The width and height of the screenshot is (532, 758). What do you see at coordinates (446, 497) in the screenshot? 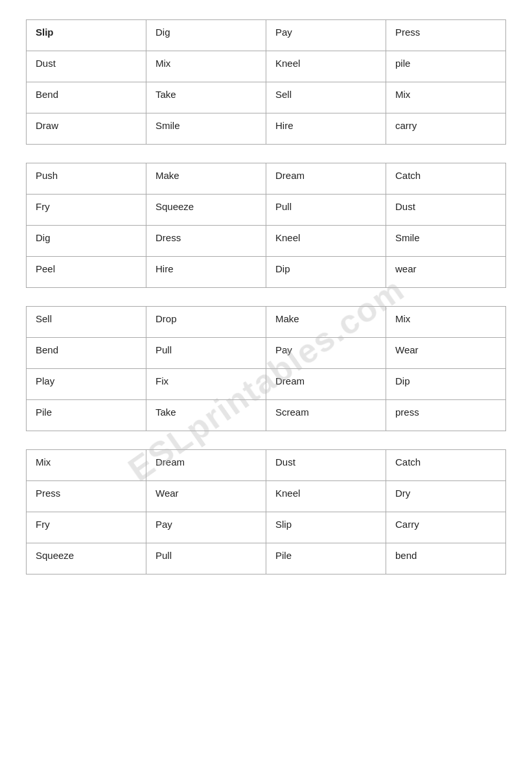
I see `table-cell: Dry` at bounding box center [446, 497].